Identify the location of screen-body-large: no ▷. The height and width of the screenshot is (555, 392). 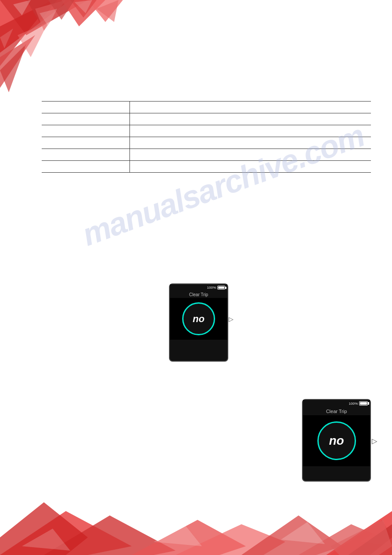
(336, 441).